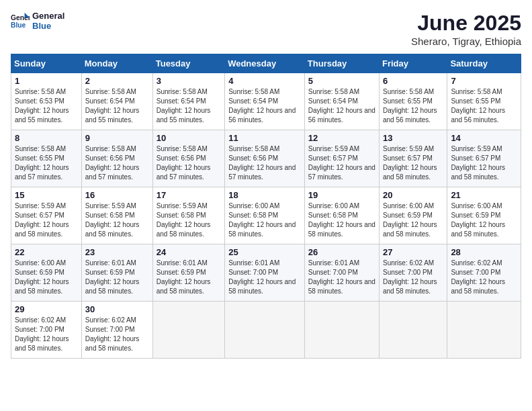 The image size is (532, 411). What do you see at coordinates (484, 195) in the screenshot?
I see `day-number: 21` at bounding box center [484, 195].